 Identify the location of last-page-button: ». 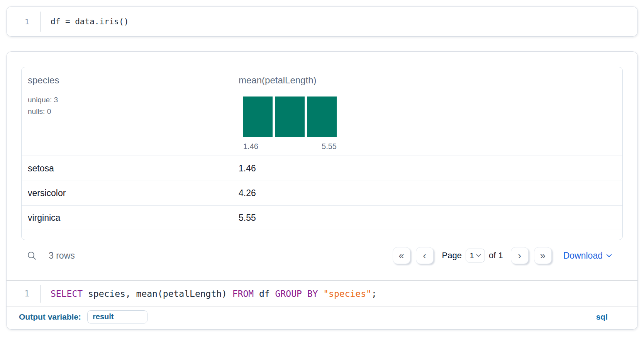
(543, 256).